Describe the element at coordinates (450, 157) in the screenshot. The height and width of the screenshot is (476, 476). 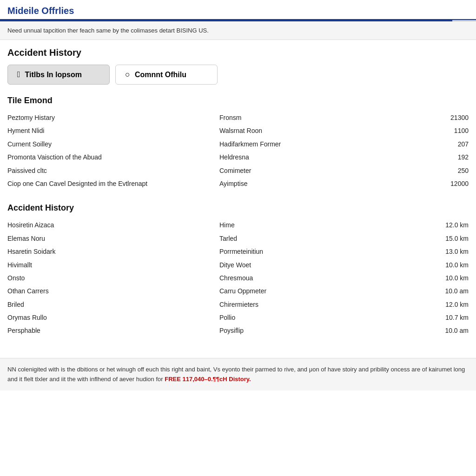
I see `cell-right: 192` at that location.